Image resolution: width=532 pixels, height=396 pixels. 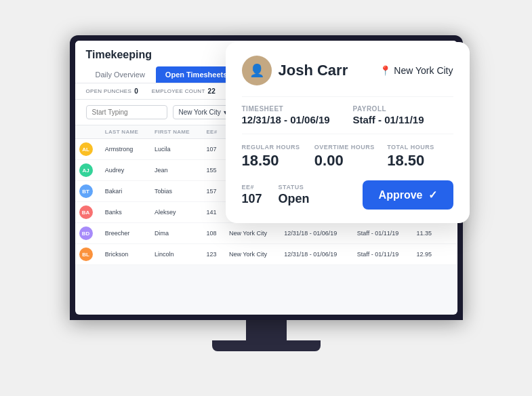 I want to click on tab-daily-overview: Daily Overview, so click(x=121, y=75).